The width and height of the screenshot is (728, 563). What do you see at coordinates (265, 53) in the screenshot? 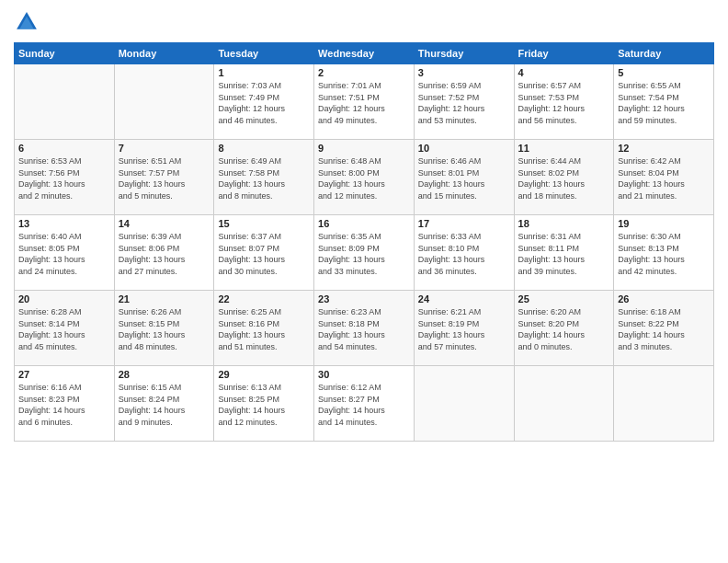
I see `col-header-tuesday: Tuesday` at bounding box center [265, 53].